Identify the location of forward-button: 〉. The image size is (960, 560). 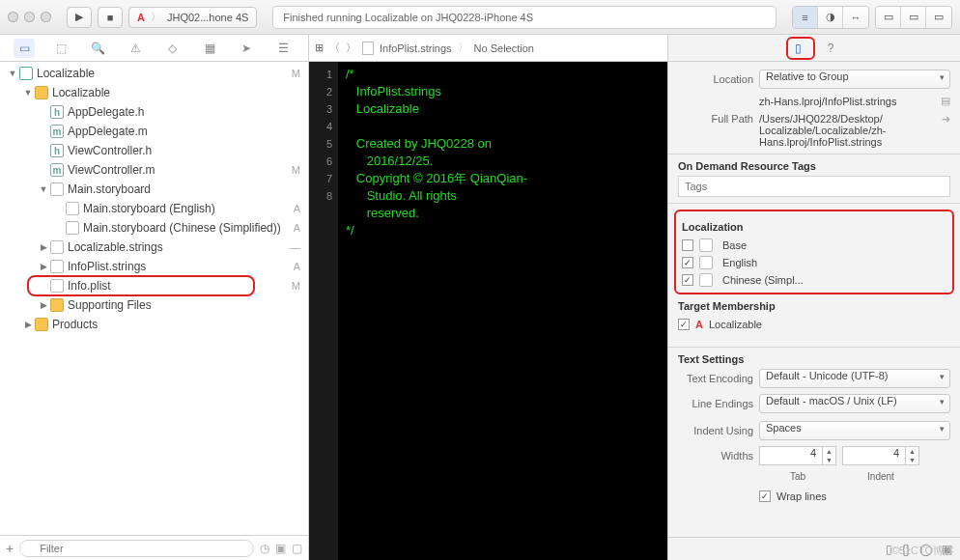
(352, 48).